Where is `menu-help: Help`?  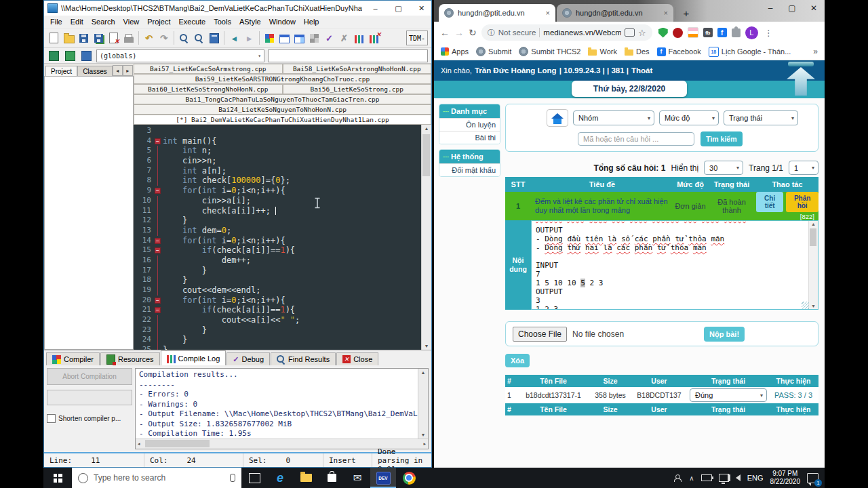
menu-help: Help is located at coordinates (312, 22).